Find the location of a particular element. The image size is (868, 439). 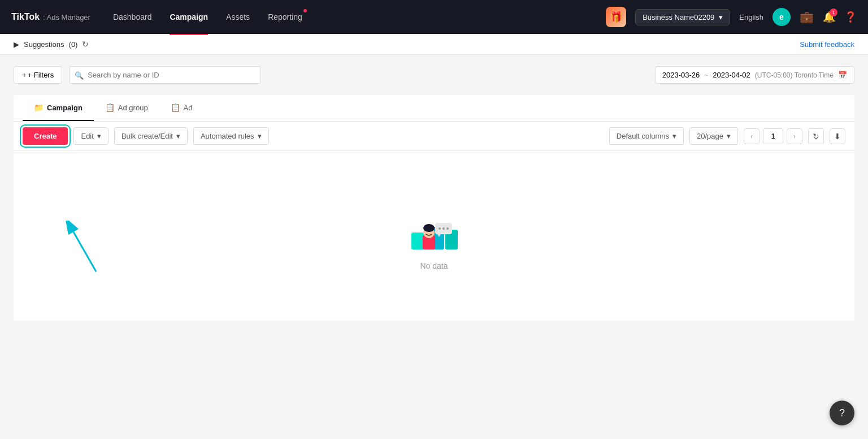

edit-chevron-icon: ▾ is located at coordinates (99, 136).